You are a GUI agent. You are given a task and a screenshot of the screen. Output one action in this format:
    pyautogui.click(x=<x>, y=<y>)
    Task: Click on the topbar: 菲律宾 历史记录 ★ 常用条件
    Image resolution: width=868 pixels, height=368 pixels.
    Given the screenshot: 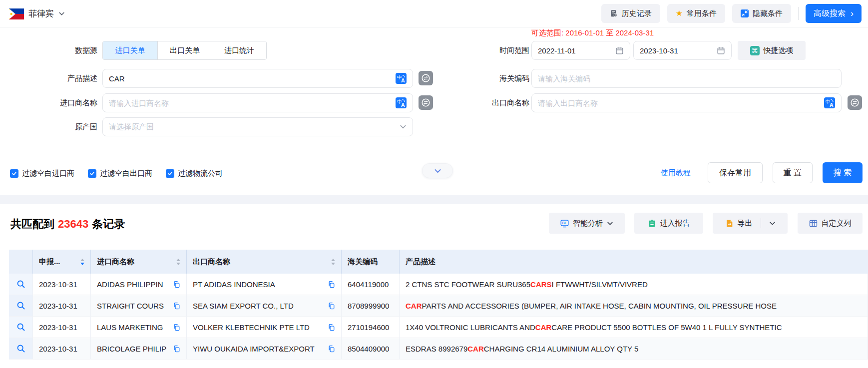 What is the action you would take?
    pyautogui.click(x=434, y=14)
    